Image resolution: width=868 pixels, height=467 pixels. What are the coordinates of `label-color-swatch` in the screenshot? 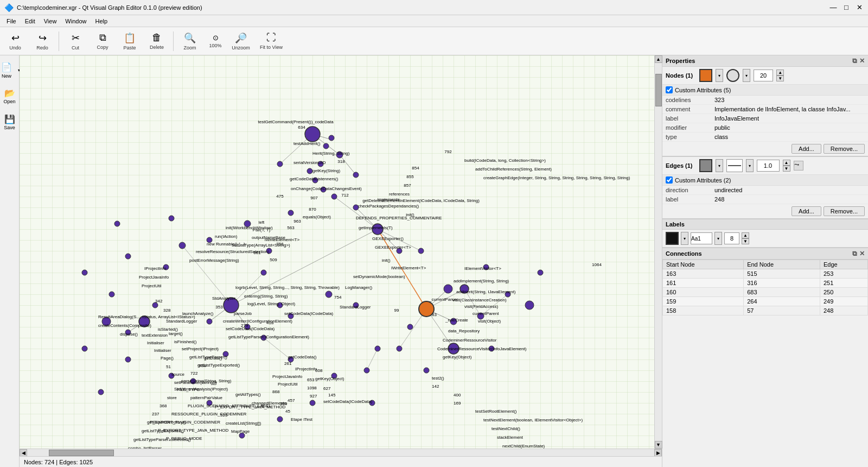 It's located at (672, 238).